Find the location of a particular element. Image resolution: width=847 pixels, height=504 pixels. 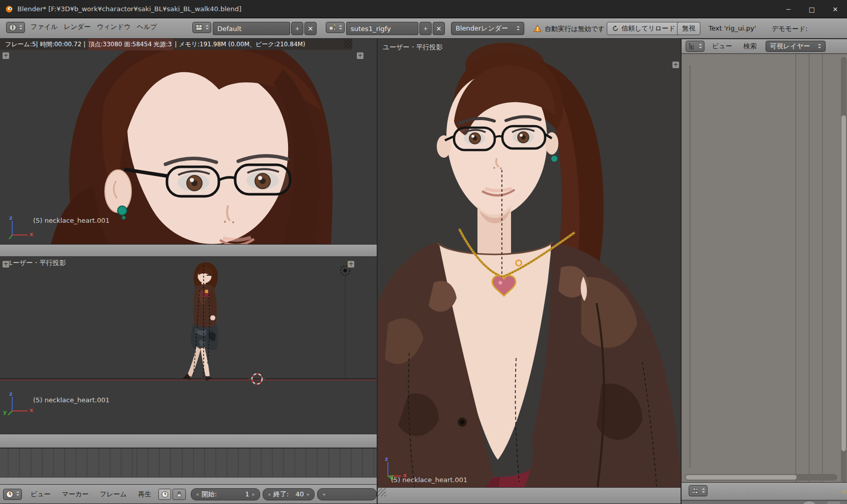

scene-browse-button is located at coordinates (335, 27).